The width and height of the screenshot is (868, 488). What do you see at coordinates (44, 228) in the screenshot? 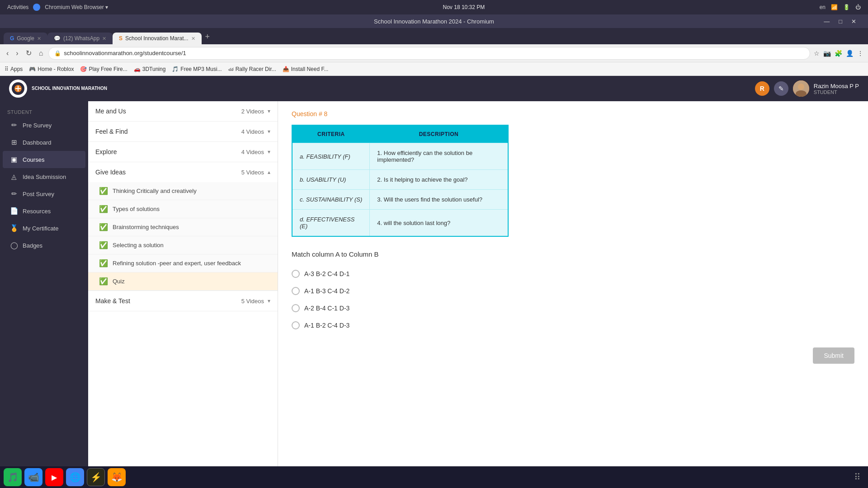
I see `sidebar-item-my-certificate: 🏅 My Certificate` at bounding box center [44, 228].